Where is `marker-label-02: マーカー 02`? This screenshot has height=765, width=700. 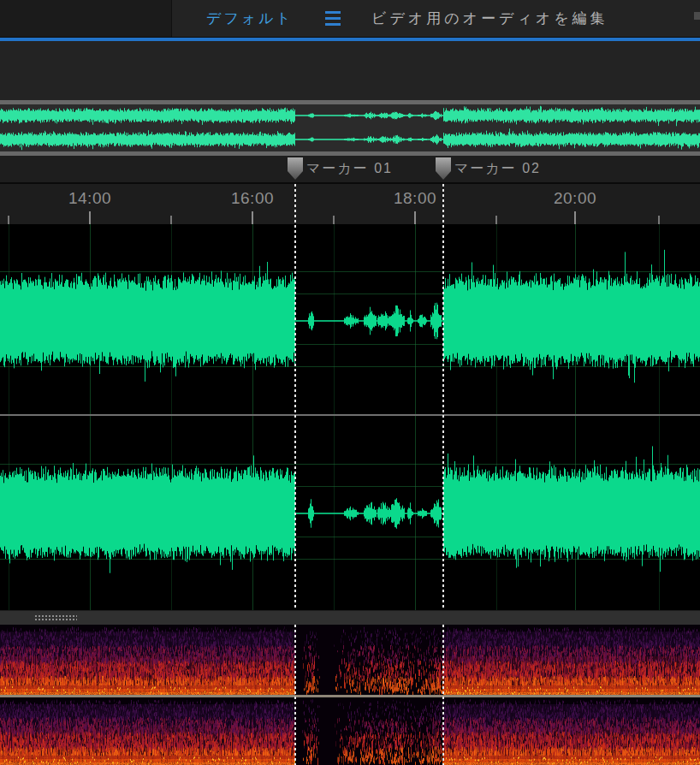
marker-label-02: マーカー 02 is located at coordinates (498, 169).